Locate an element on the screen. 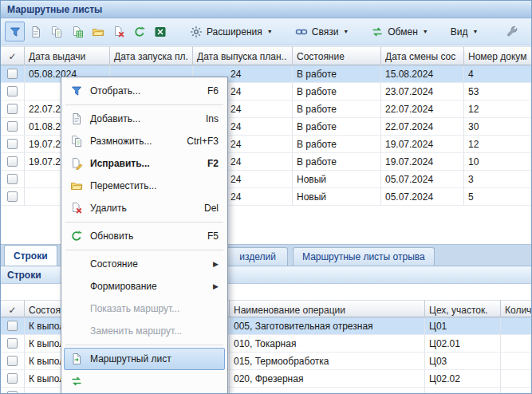 The width and height of the screenshot is (532, 394). cell-state_change: 23.07.2024 is located at coordinates (423, 92).